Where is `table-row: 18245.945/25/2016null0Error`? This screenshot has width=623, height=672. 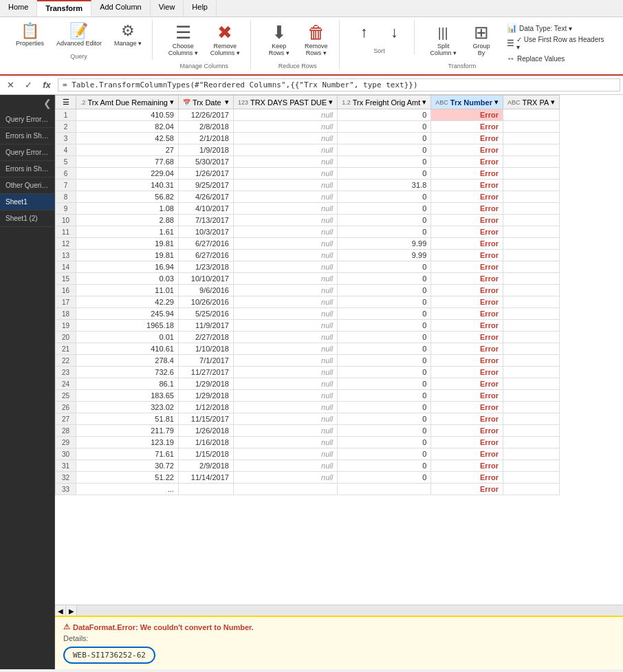
table-row: 18245.945/25/2016null0Error is located at coordinates (308, 314).